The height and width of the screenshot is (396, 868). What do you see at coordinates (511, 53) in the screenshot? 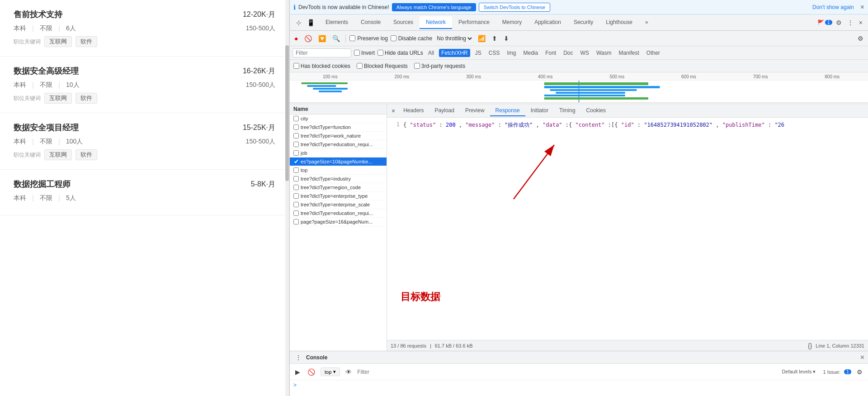
I see `filter-type-img: Img` at bounding box center [511, 53].